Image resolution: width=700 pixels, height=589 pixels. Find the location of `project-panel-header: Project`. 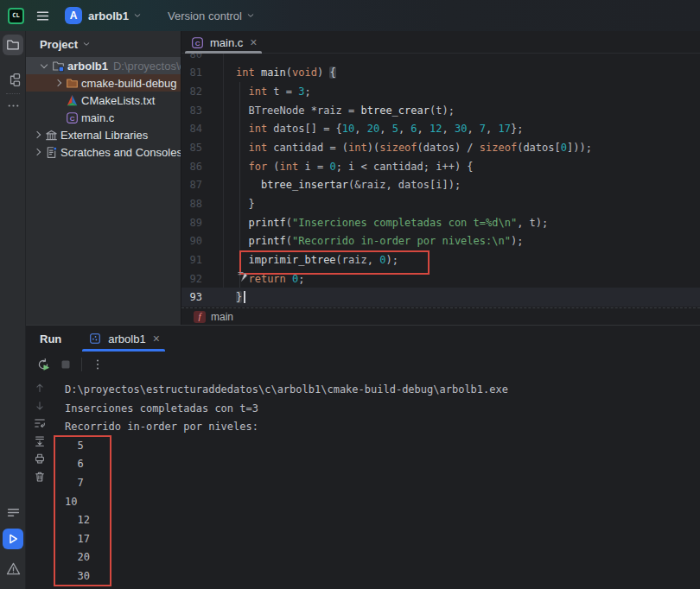

project-panel-header: Project is located at coordinates (104, 44).